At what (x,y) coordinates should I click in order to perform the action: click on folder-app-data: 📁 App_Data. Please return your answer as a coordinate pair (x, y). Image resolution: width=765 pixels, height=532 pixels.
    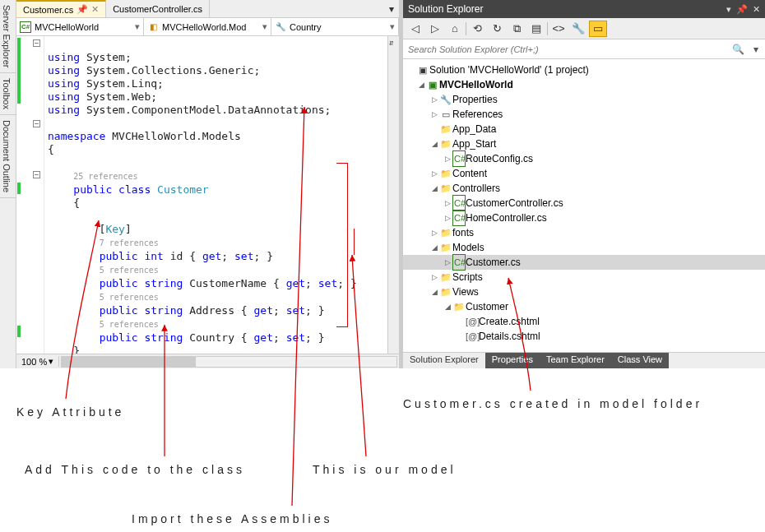
    Looking at the image, I should click on (584, 129).